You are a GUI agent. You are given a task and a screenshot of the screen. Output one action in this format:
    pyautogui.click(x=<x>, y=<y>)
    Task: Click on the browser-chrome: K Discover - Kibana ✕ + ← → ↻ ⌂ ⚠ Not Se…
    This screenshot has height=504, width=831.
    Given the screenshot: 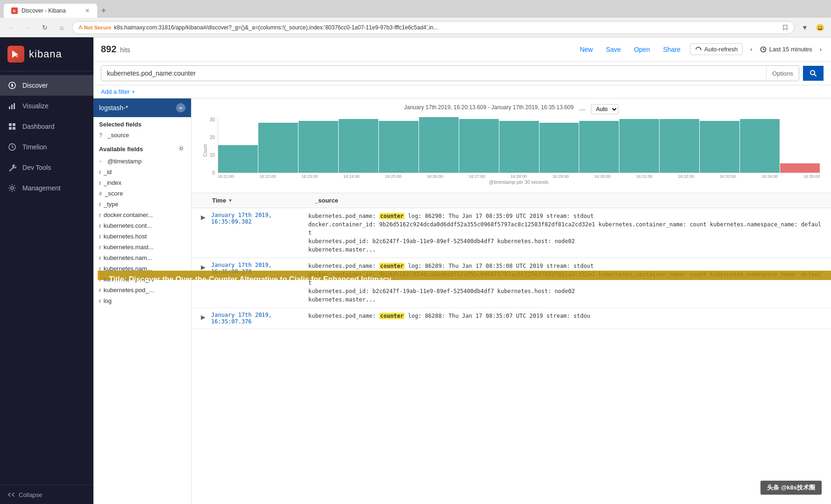 What is the action you would take?
    pyautogui.click(x=416, y=19)
    